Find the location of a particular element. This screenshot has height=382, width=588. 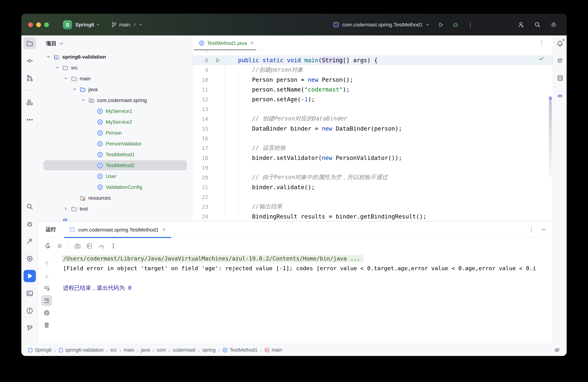

tree-item-resources: resources is located at coordinates (115, 198).